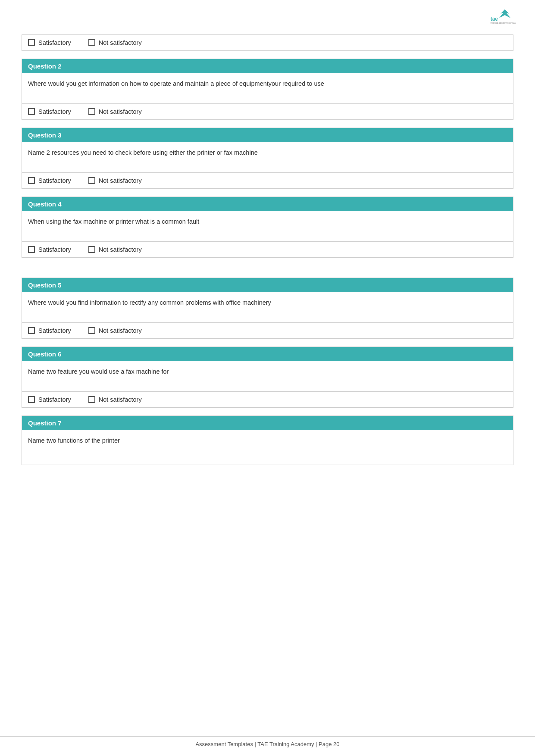 This screenshot has width=535, height=756. Describe the element at coordinates (267, 399) in the screenshot. I see `checkbox-row-q6: Satisfactory Not satisfactory` at that location.